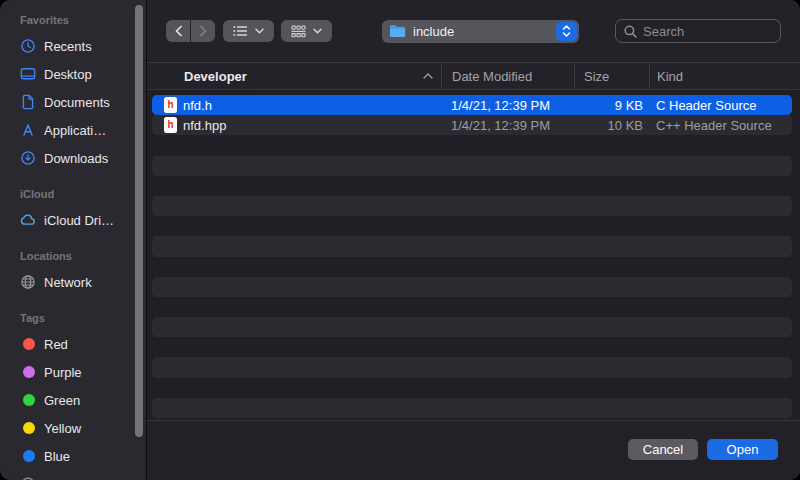 The image size is (800, 480). I want to click on sidebar-section-label: iCloud, so click(73, 194).